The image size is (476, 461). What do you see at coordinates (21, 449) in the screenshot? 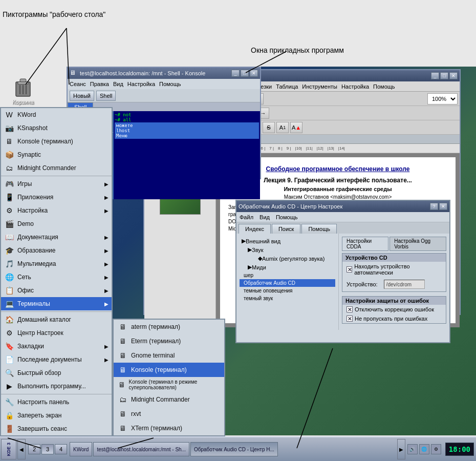
I see `panel-left-arrow: ◀` at bounding box center [21, 449].